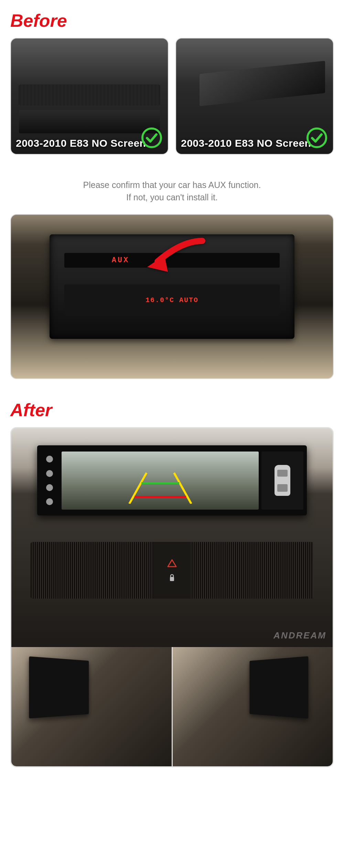 Image resolution: width=344 pixels, height=868 pixels. I want to click on lock-icon, so click(172, 578).